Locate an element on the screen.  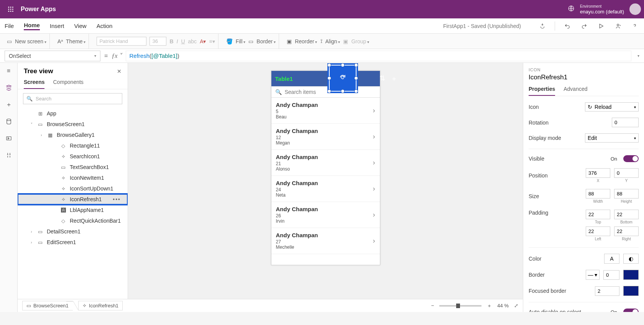
prop-border-color is located at coordinates (631, 275).